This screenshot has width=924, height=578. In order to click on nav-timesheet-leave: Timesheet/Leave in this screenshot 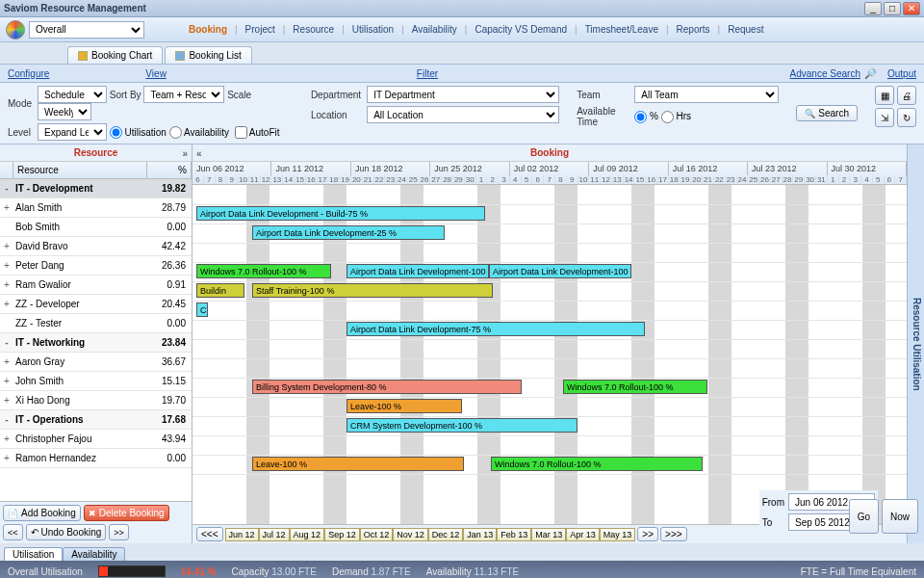, I will do `click(622, 29)`.